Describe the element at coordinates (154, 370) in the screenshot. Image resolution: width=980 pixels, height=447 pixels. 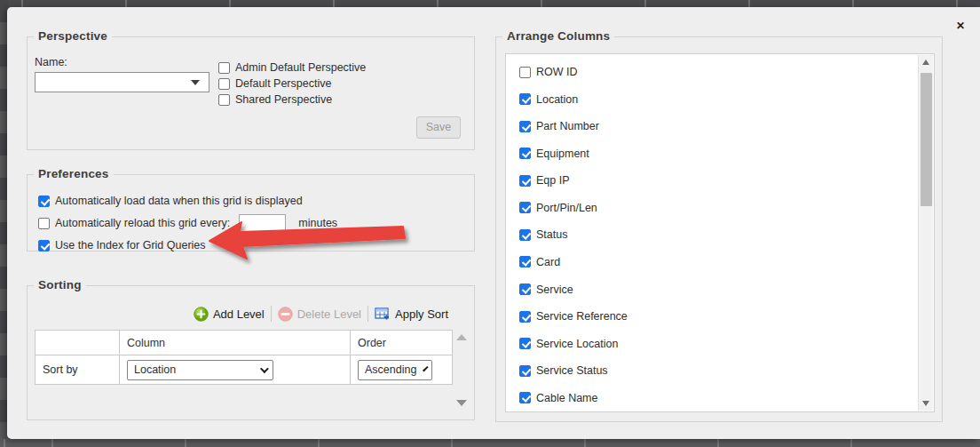
I see `sort-column-value: Location` at that location.